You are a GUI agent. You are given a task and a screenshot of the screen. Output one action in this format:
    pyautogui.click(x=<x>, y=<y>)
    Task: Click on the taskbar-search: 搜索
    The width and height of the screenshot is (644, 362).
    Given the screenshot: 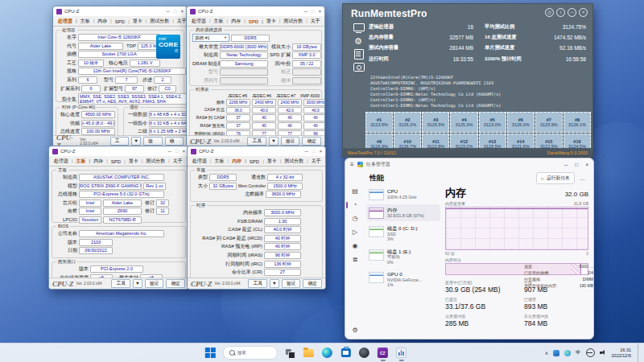 What is the action you would take?
    pyautogui.click(x=250, y=352)
    